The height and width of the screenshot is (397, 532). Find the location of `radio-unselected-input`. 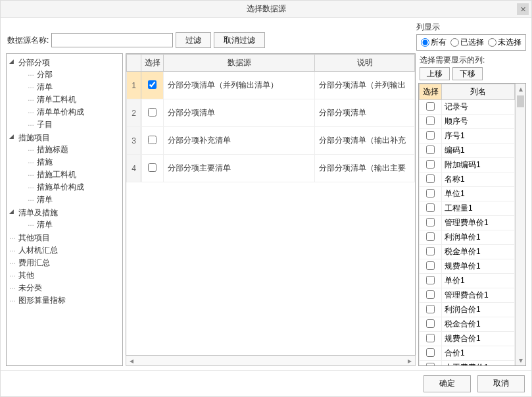

radio-unselected-input is located at coordinates (492, 42).